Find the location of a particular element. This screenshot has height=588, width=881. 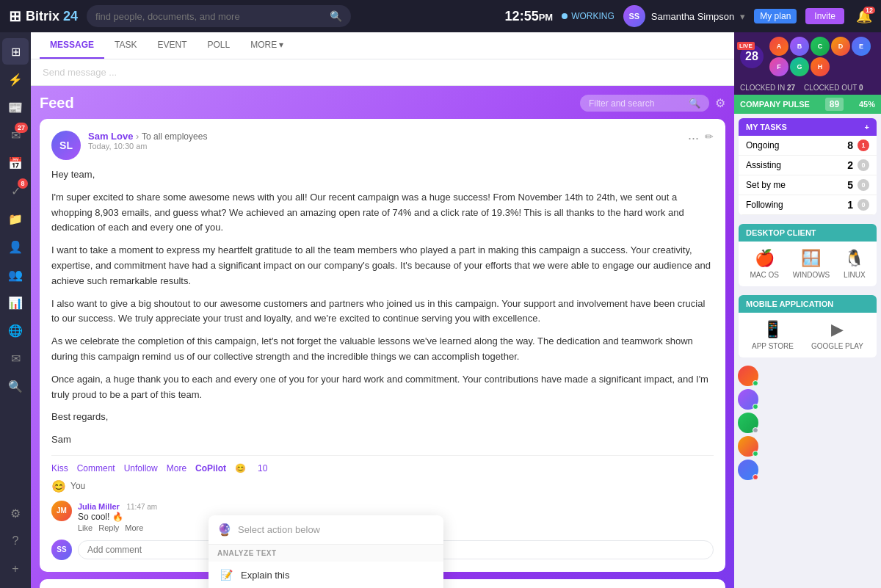

desktop-icons: 🍎 MAC OS 🪟 WINDOWS 🐧 LINUX is located at coordinates (808, 264).